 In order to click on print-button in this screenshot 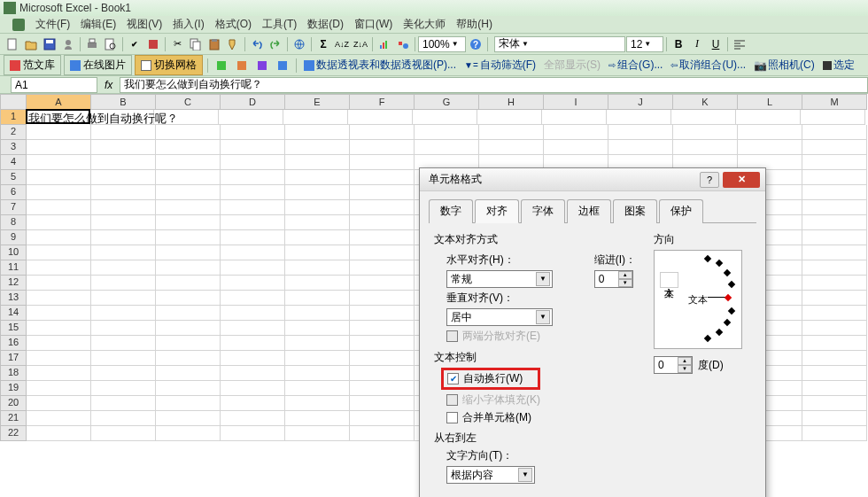, I will do `click(92, 44)`.